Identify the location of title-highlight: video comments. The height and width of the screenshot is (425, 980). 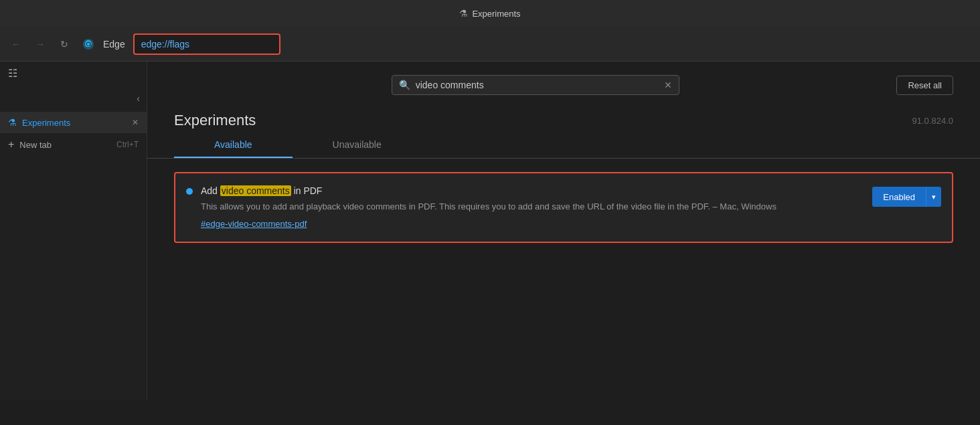
(256, 191).